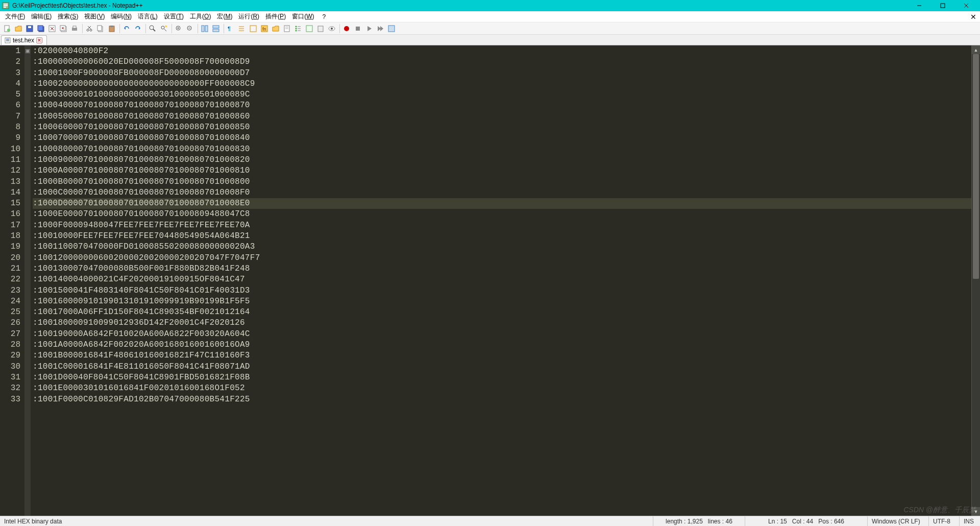  What do you see at coordinates (18, 29) in the screenshot?
I see `open-file-icon` at bounding box center [18, 29].